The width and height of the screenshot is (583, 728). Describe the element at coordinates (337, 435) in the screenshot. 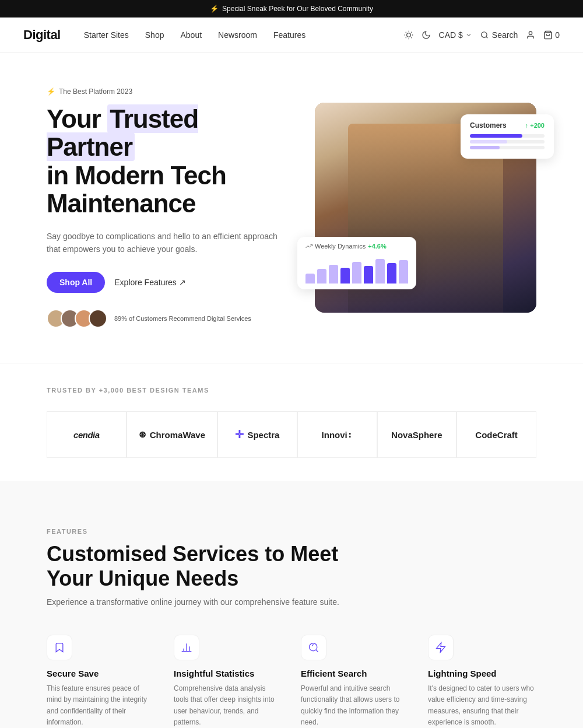

I see `brand-innovi: Innovi :` at that location.